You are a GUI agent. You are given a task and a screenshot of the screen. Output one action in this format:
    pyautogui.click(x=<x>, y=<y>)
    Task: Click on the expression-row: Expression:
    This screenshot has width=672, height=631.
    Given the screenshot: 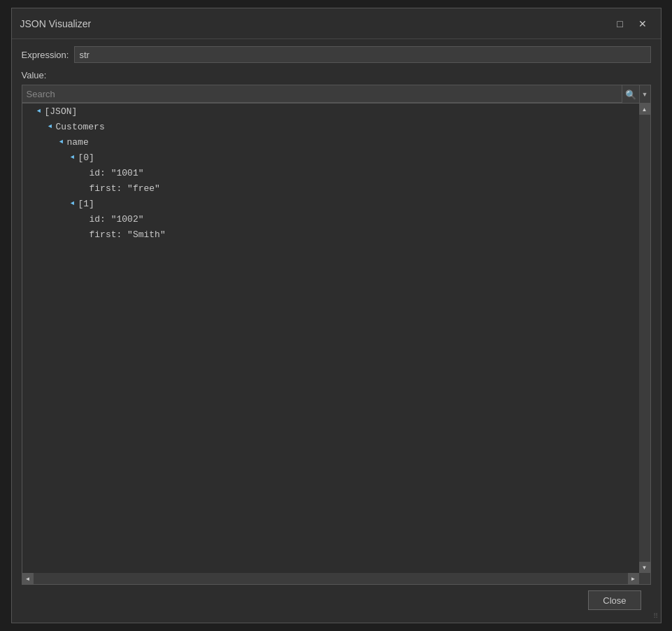 What is the action you would take?
    pyautogui.click(x=336, y=55)
    